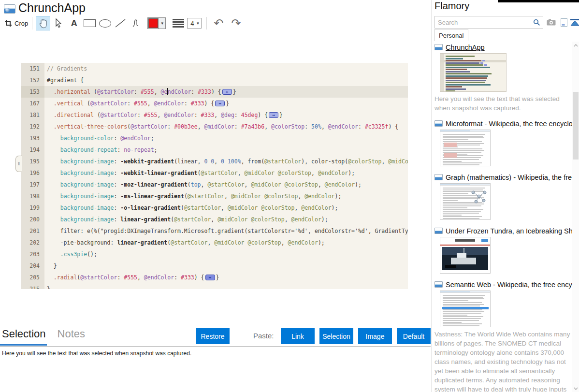  I want to click on splitter-collapse-handle: ‖, so click(18, 164).